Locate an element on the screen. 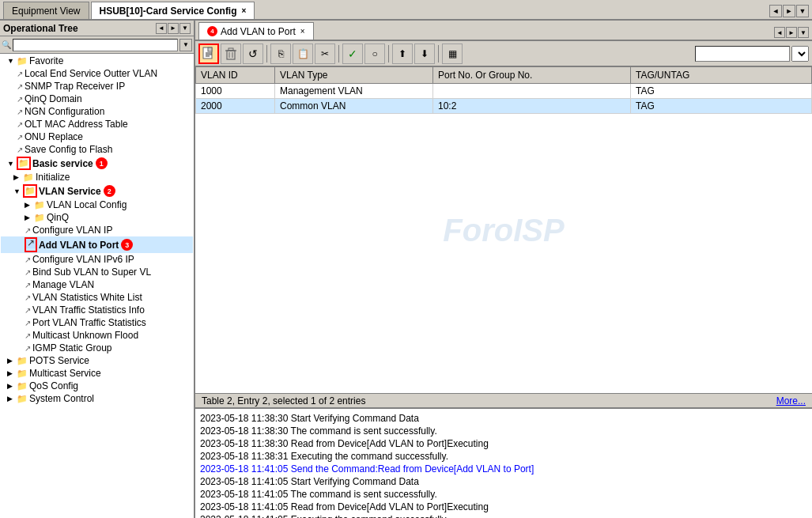 Image resolution: width=812 pixels, height=518 pixels. tree-item-vlan-traffic: ↗ VLAN Traffic Statistics Info is located at coordinates (96, 310).